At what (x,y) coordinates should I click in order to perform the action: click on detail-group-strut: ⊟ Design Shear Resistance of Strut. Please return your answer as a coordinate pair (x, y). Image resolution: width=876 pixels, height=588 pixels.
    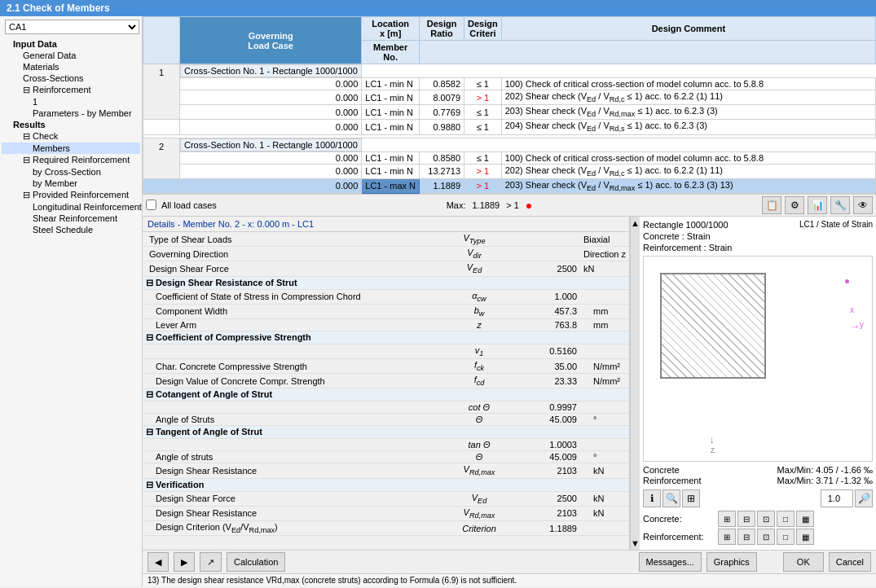
    Looking at the image, I should click on (386, 283).